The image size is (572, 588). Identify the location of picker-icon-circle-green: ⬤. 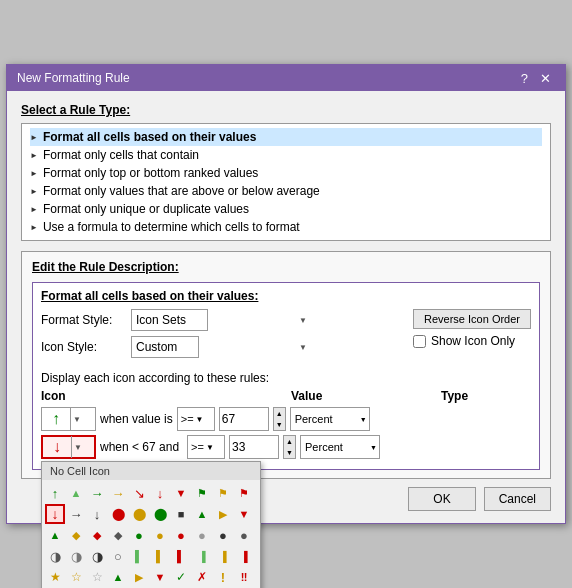
(160, 514).